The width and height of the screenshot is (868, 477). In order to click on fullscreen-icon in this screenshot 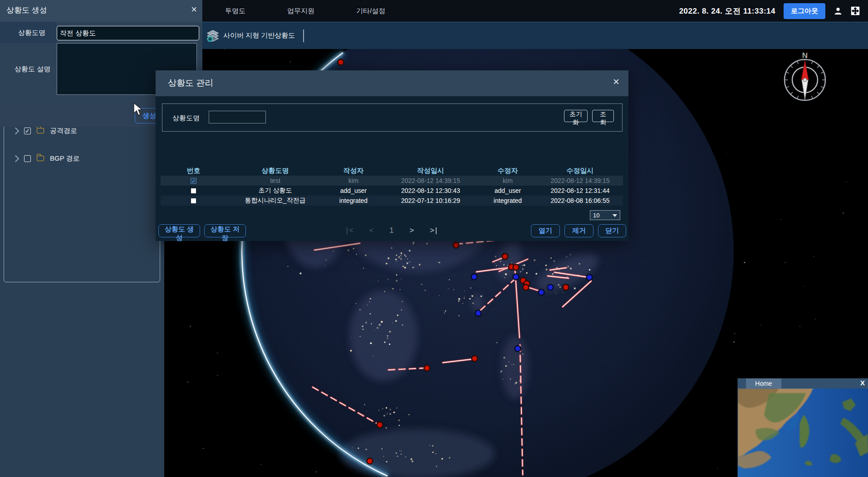, I will do `click(855, 11)`.